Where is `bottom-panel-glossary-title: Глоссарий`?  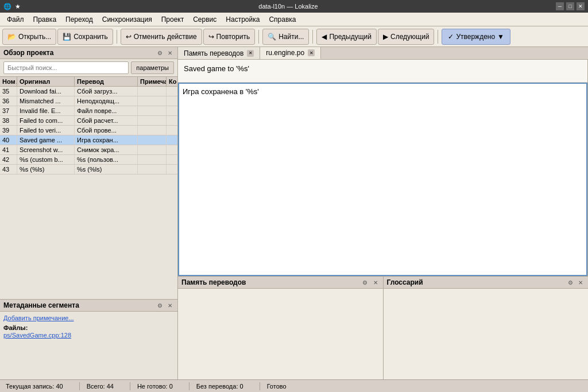
bottom-panel-glossary-title: Глоссарий is located at coordinates (405, 282).